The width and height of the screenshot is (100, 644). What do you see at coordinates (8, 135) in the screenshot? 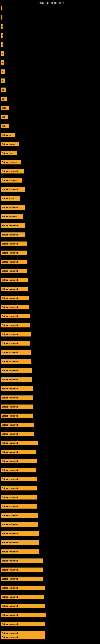
I see `bar-row: Bottlenec` at bounding box center [8, 135].